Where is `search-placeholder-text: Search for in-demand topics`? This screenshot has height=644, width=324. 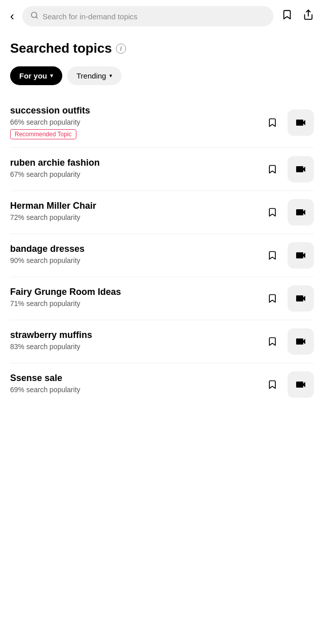 search-placeholder-text: Search for in-demand topics is located at coordinates (90, 16).